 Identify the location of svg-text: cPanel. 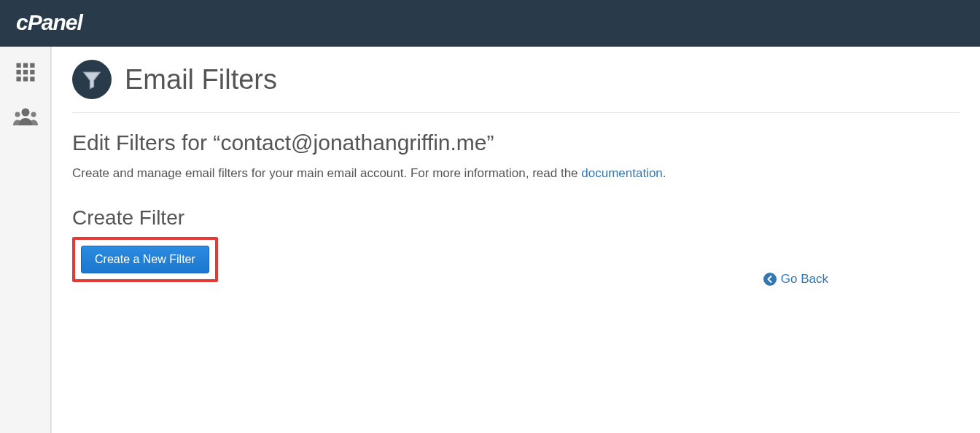
(50, 23).